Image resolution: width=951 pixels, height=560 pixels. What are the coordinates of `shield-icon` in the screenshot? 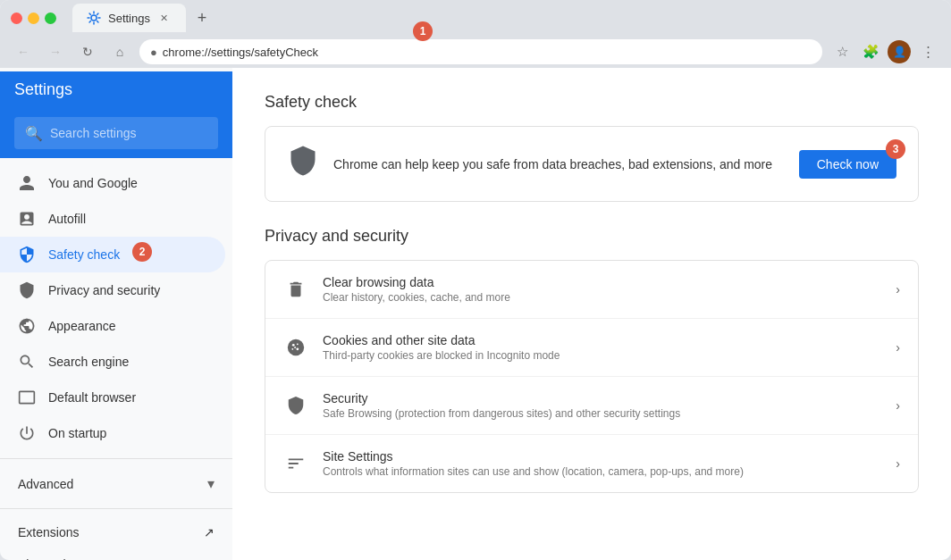 It's located at (303, 164).